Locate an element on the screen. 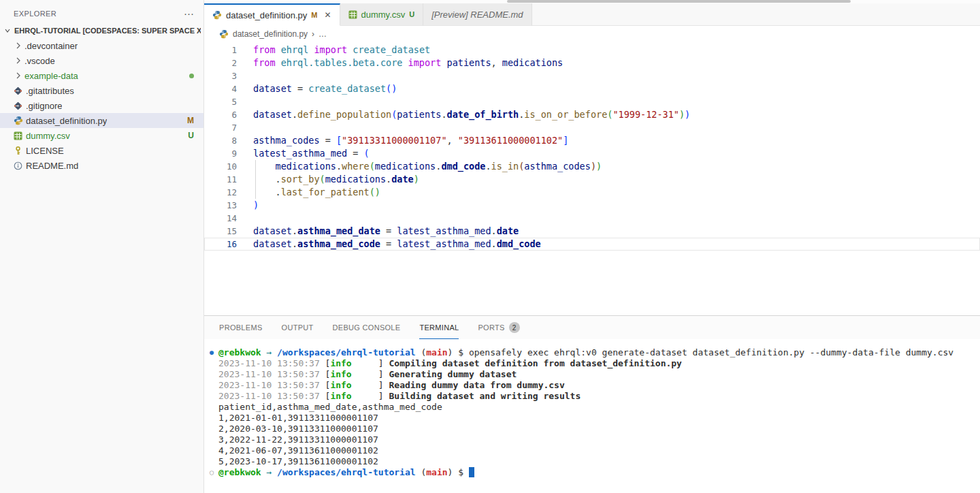 Image resolution: width=980 pixels, height=493 pixels. git-status-badge: U is located at coordinates (412, 14).